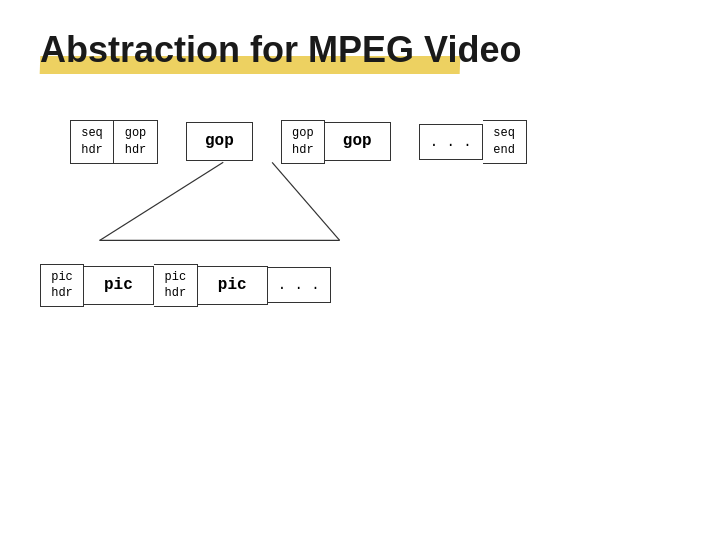 The height and width of the screenshot is (540, 720). I want to click on pic-hdr-box-2: pichdr, so click(176, 286).